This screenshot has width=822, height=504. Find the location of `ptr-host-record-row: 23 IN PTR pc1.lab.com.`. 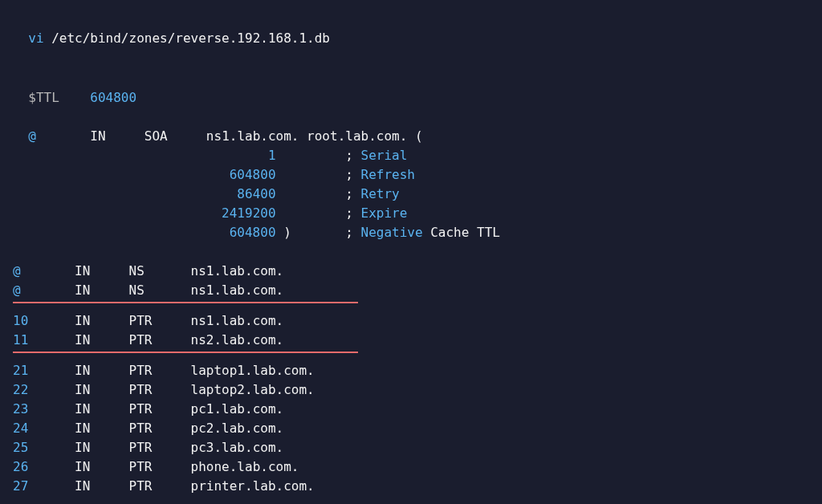

ptr-host-record-row: 23 IN PTR pc1.lab.com. is located at coordinates (411, 409).